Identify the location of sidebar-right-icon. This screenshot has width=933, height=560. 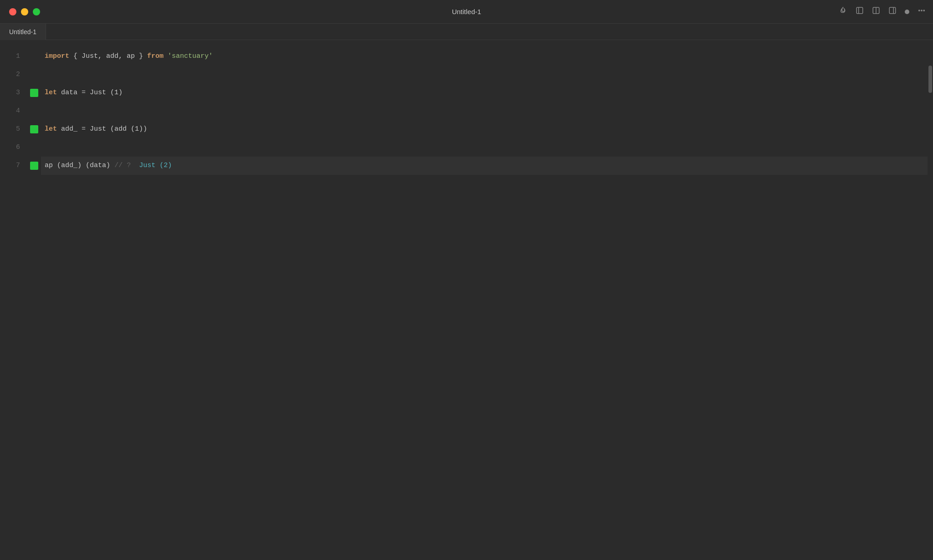
(892, 12).